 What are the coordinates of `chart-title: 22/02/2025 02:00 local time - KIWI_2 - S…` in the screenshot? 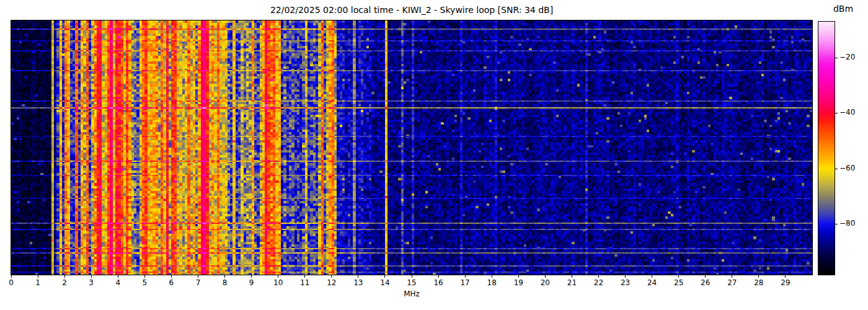 It's located at (412, 10).